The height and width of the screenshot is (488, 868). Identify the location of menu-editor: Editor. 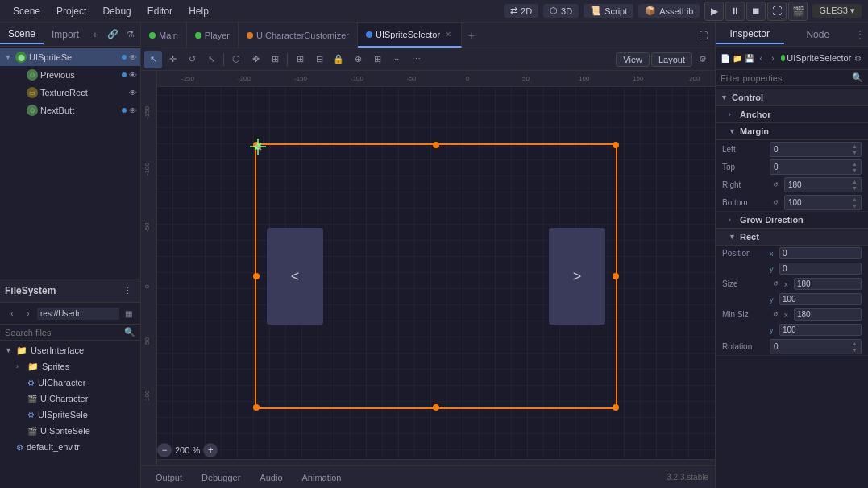
(160, 11).